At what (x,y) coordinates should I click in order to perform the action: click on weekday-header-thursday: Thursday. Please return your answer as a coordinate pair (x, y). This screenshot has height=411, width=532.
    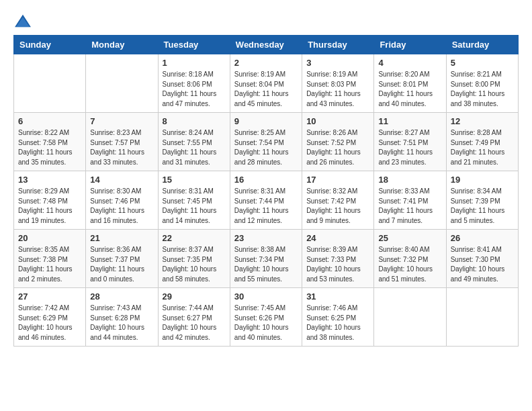
    Looking at the image, I should click on (339, 45).